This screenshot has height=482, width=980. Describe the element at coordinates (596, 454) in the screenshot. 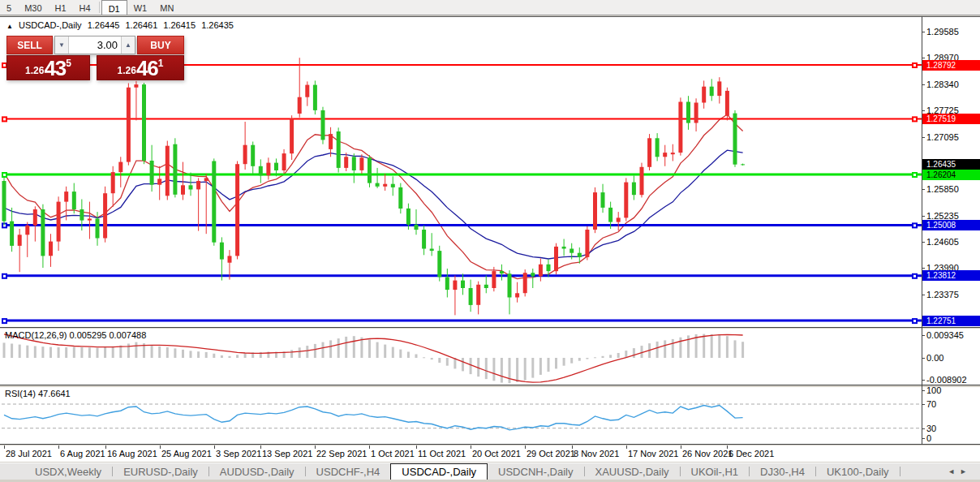

I see `date-axis-label: 8 Nov 2021` at that location.